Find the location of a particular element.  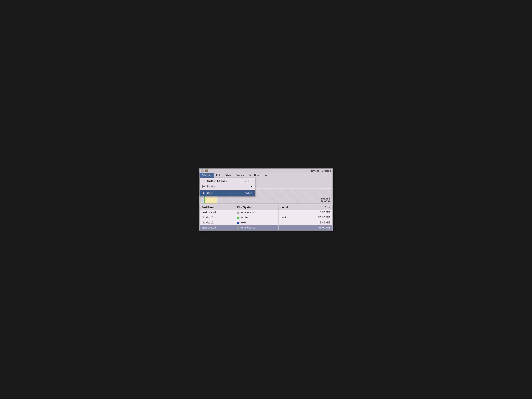

refresh-icon: ↺ is located at coordinates (204, 181).